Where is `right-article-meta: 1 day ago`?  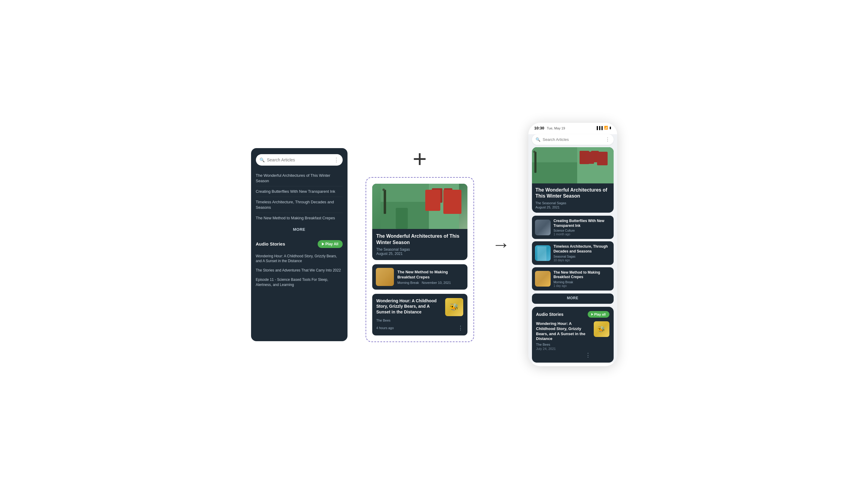
right-article-meta: 1 day ago is located at coordinates (582, 286).